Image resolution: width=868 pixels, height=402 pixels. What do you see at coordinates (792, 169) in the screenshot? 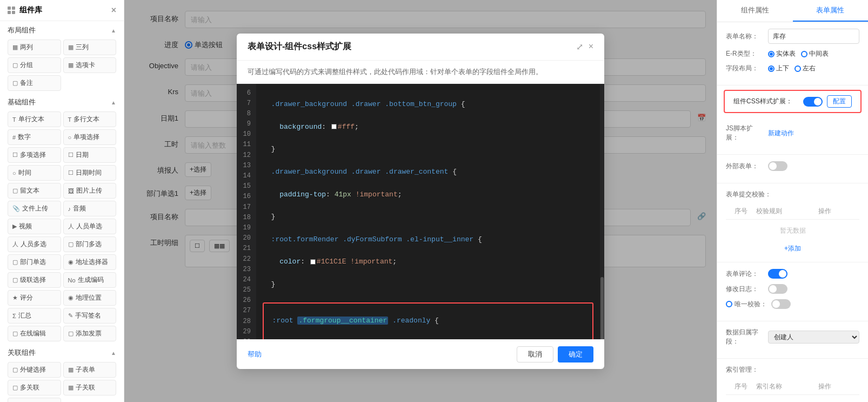
I see `outer-table-section: 外部表单：` at bounding box center [792, 169].